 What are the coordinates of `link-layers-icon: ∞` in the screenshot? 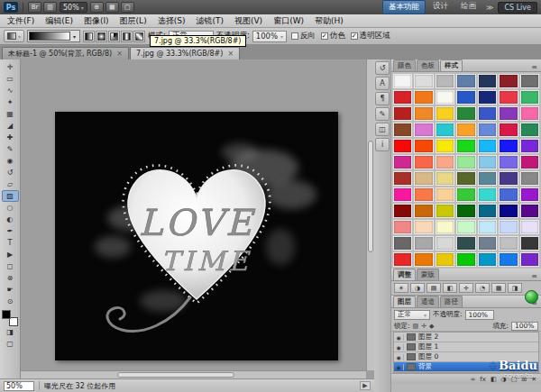 It's located at (472, 379).